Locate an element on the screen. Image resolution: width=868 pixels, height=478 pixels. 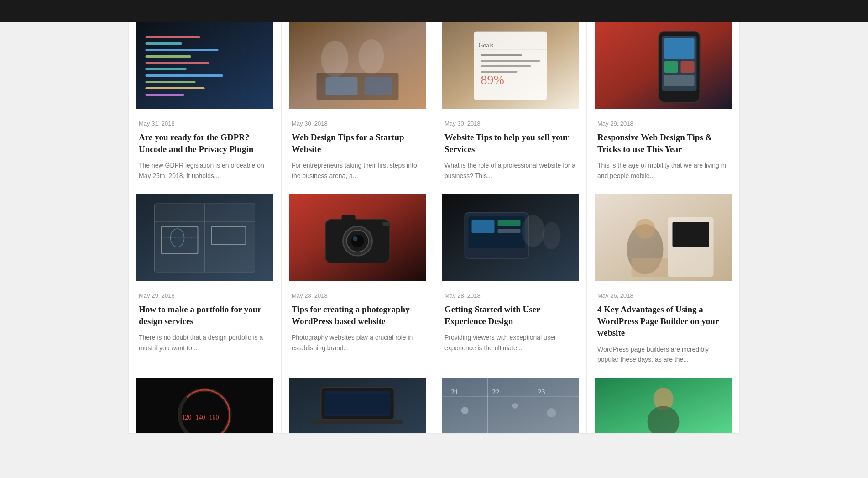
bottom-card-1: 120 140 160 is located at coordinates (204, 406).